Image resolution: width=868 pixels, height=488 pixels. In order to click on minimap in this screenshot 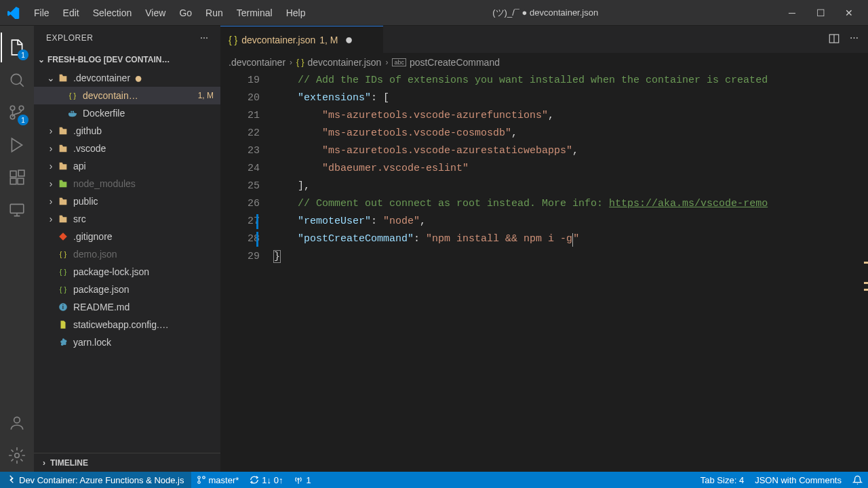, I will do `click(863, 272)`.